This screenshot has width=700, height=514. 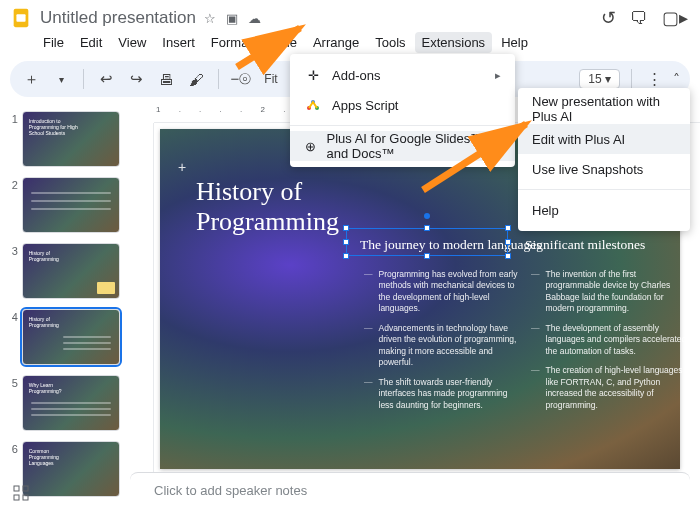 What do you see at coordinates (91, 42) in the screenshot?
I see `menu-edit: Edit` at bounding box center [91, 42].